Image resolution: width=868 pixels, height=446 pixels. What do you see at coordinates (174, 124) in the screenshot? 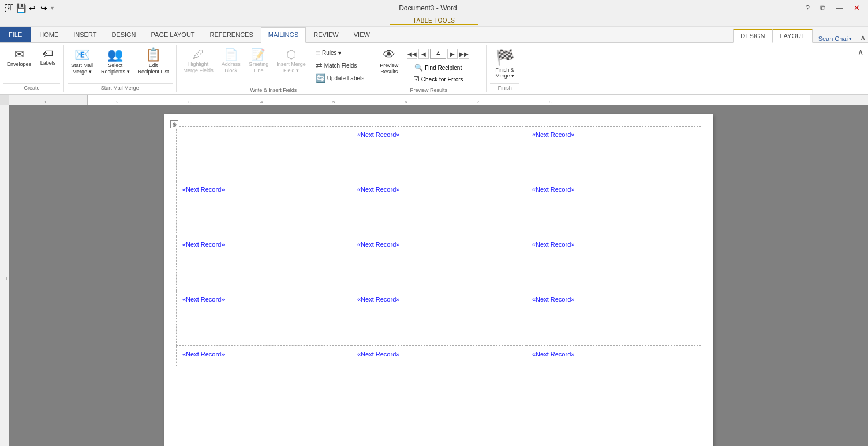
I see `table-move-handle: ⊕` at bounding box center [174, 124].